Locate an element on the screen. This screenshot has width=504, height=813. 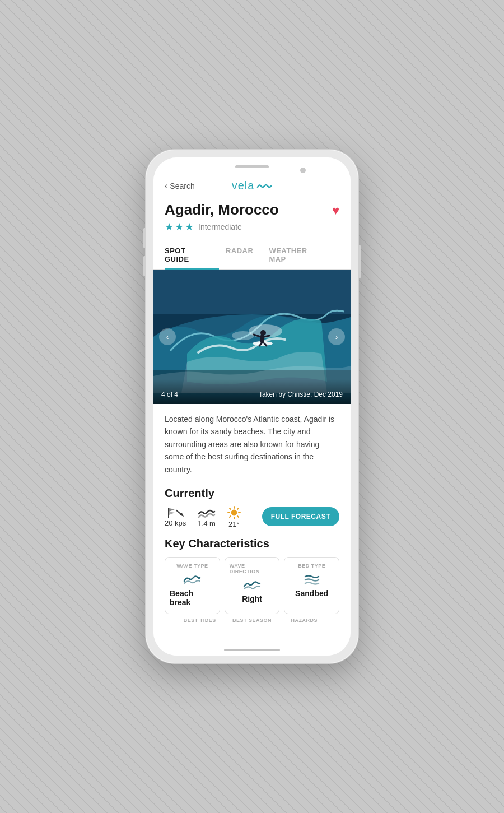
rating-row: ★ ★ ★ Intermediate is located at coordinates (252, 227).